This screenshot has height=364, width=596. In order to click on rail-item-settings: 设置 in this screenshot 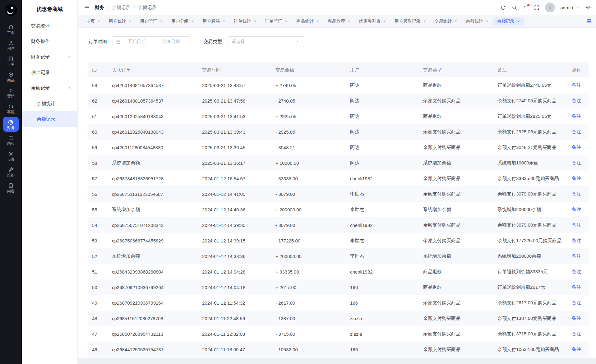, I will do `click(11, 156)`.